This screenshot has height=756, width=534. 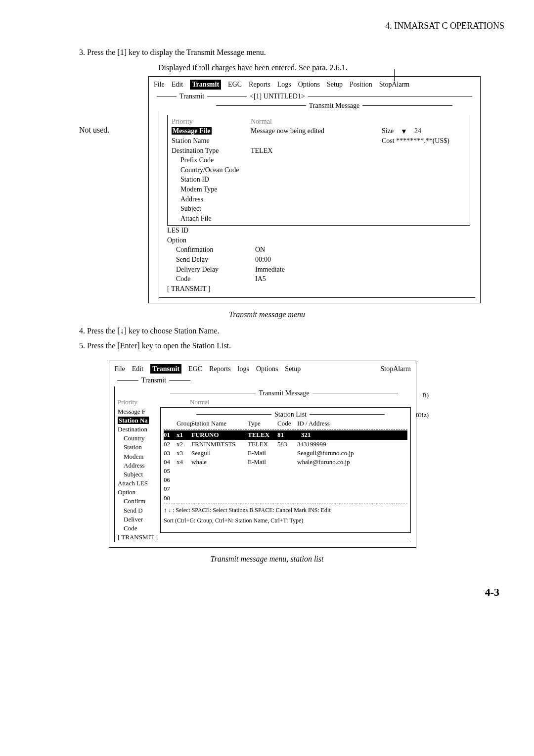 What do you see at coordinates (284, 393) in the screenshot?
I see `transmit-message-title-2: Transmit Message` at bounding box center [284, 393].